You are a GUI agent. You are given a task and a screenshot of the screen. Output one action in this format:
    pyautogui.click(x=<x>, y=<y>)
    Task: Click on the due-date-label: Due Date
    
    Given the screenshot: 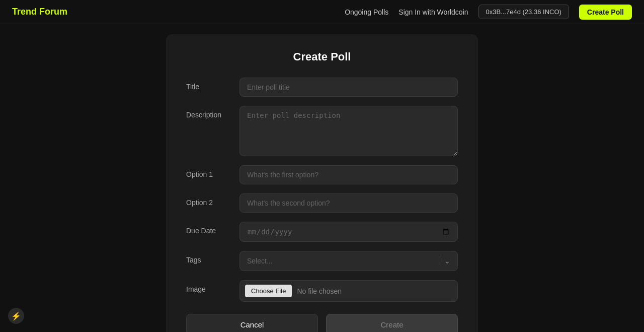 What is the action you would take?
    pyautogui.click(x=209, y=228)
    